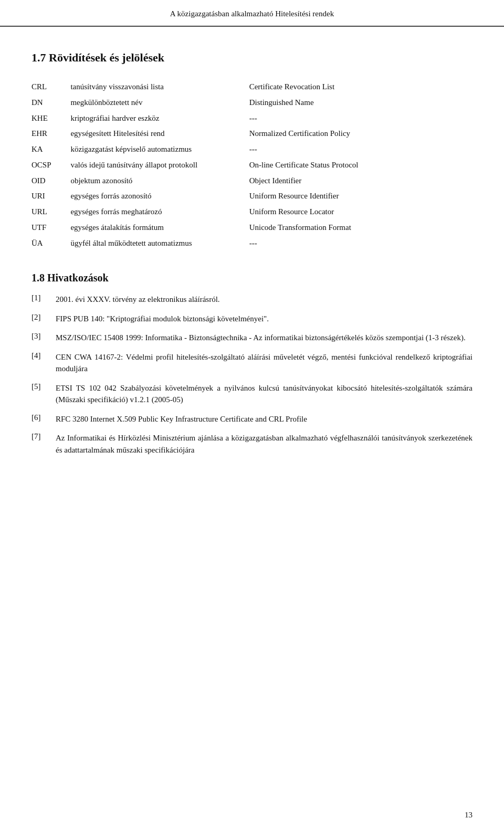  I want to click on page-header: A közigazgatásban alkalmazható Hitelesít…, so click(252, 13).